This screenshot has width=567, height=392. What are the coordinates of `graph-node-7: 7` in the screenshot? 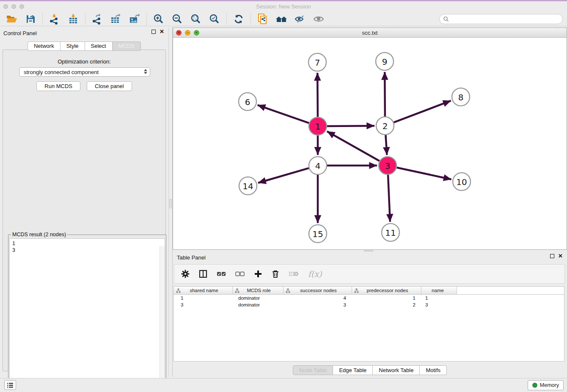 It's located at (317, 62).